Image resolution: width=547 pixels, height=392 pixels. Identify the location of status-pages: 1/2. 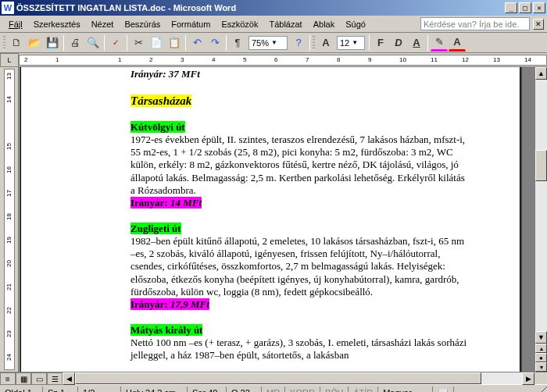
(100, 390).